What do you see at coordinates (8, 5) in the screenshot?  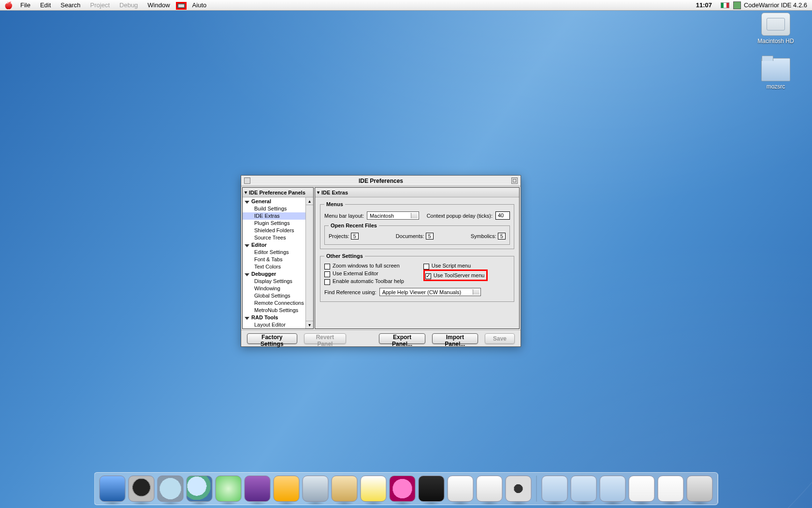 I see `apple-menu-icon` at bounding box center [8, 5].